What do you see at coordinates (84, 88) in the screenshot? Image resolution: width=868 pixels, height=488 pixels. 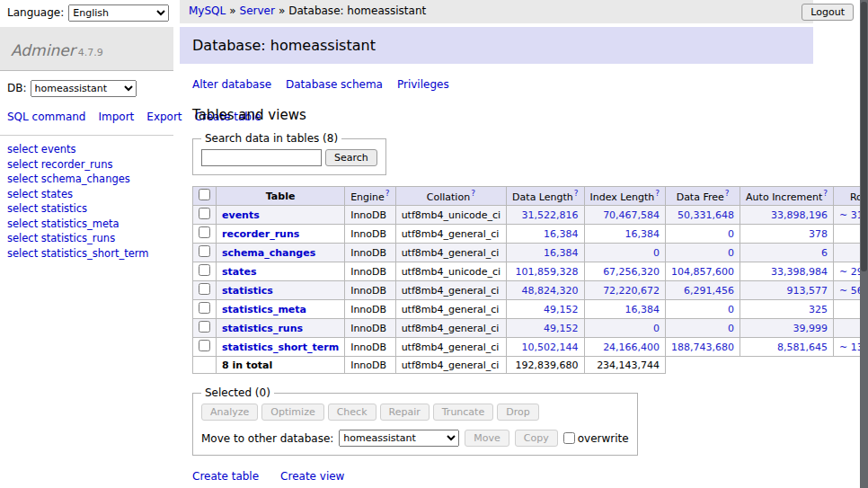 I see `db-select: homeassistant` at bounding box center [84, 88].